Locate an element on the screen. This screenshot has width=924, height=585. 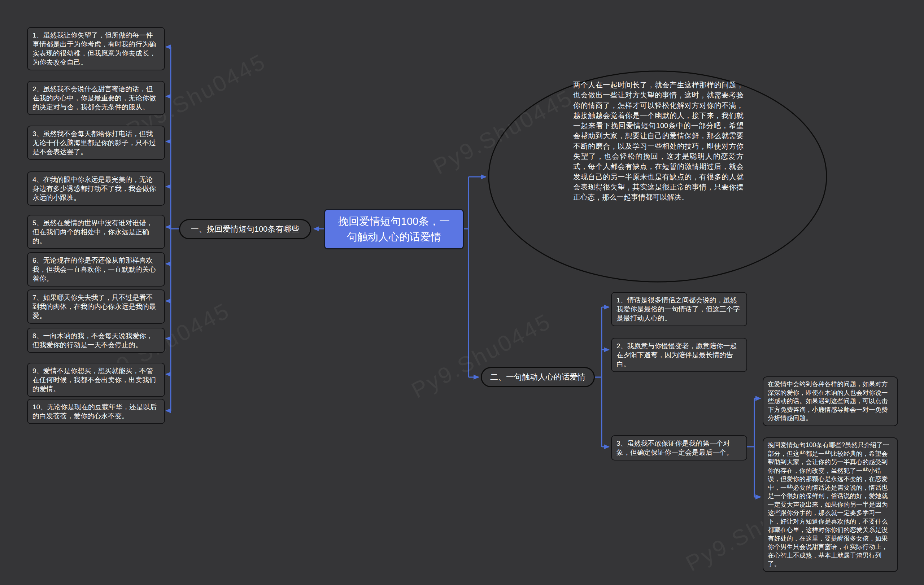
branch1-item-9: 9、爱情不是你想买，想买就能买，不管在任何时候，我都不会出卖你，出卖我们的爱情。 is located at coordinates (96, 380).